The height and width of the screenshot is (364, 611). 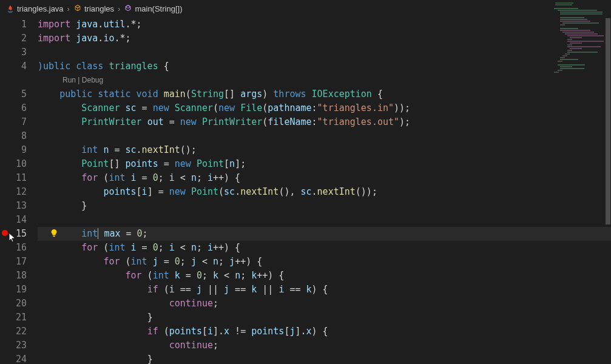 What do you see at coordinates (153, 8) in the screenshot?
I see `breadcrumb-method: main(String[])` at bounding box center [153, 8].